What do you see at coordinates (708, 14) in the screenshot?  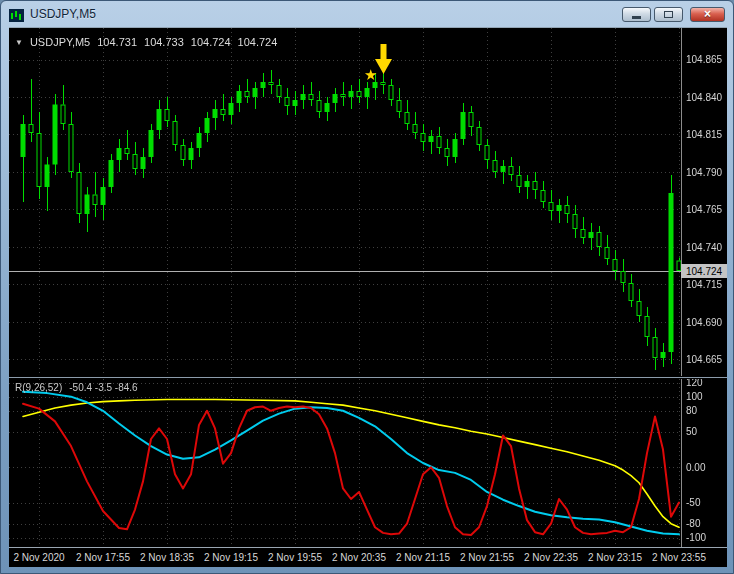 I see `close-icon: ×` at bounding box center [708, 14].